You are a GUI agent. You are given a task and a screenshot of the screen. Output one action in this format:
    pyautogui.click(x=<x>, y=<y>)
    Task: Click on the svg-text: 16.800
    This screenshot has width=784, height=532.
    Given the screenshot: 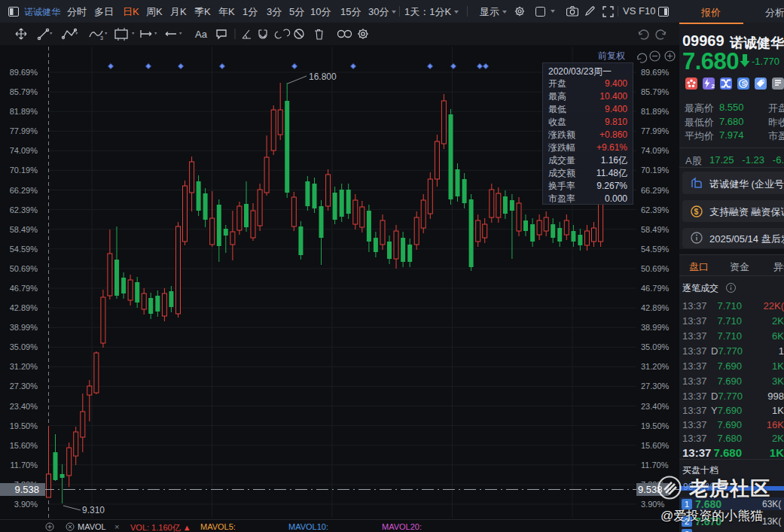 What is the action you would take?
    pyautogui.click(x=322, y=77)
    